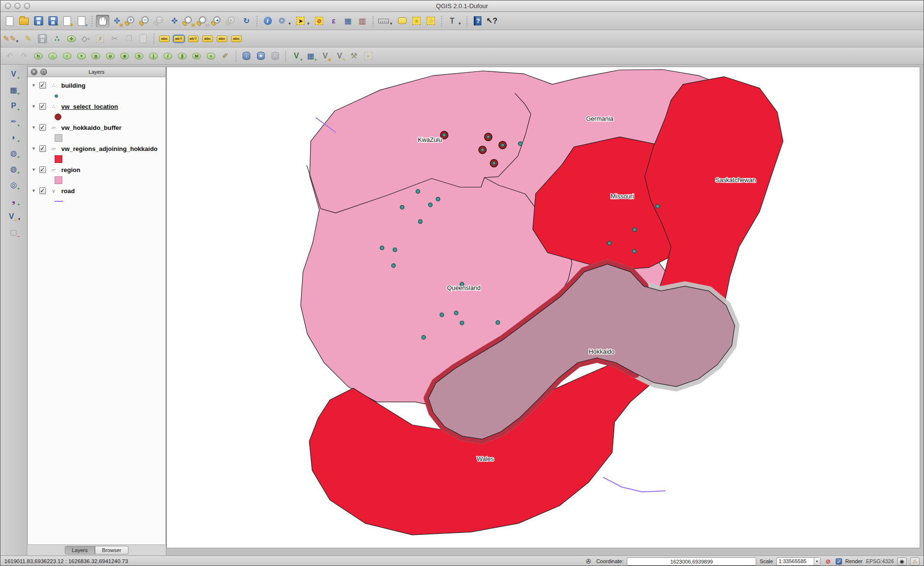  What do you see at coordinates (110, 56) in the screenshot?
I see `delete-ring-button: ⊖` at bounding box center [110, 56].